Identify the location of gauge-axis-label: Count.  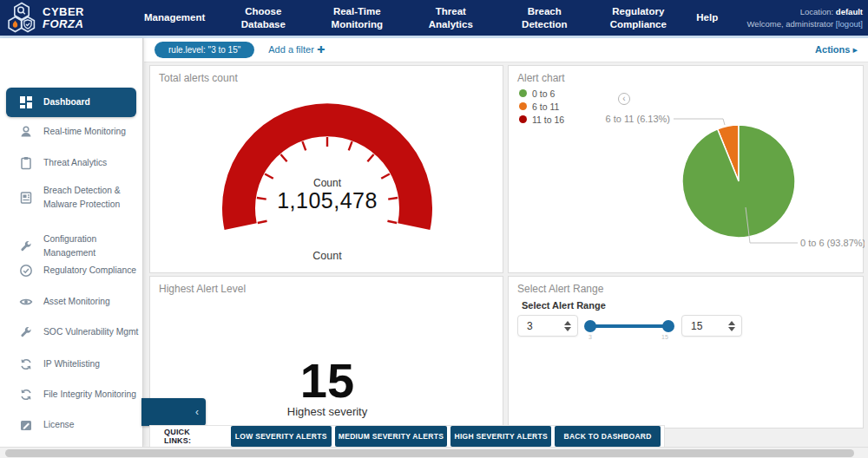
(327, 256).